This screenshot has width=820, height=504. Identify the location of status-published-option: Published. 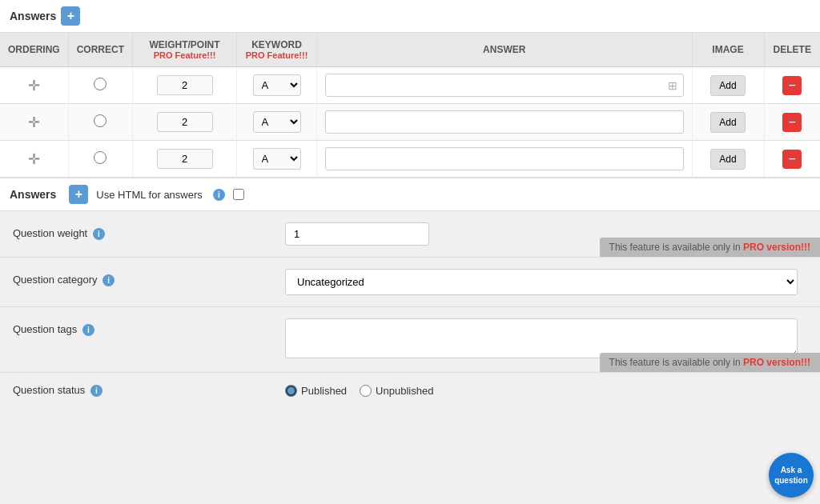
(316, 390).